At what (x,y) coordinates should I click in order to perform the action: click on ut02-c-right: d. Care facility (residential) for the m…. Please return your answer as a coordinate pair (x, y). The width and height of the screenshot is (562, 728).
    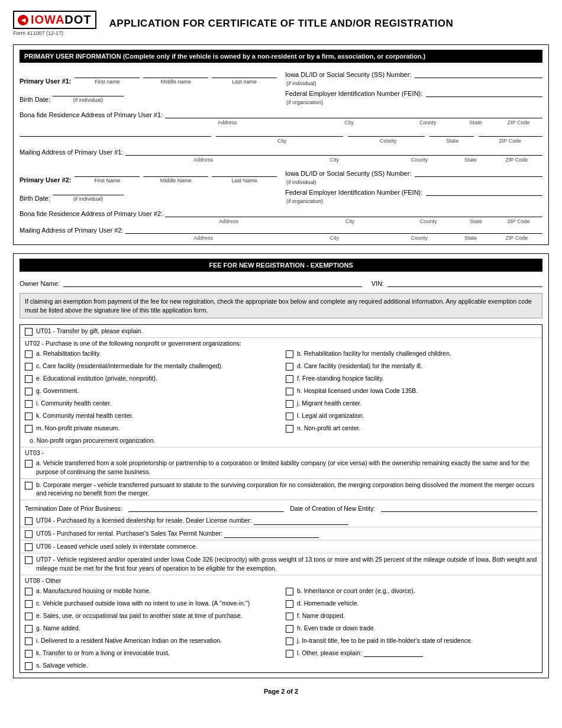
    Looking at the image, I should click on (412, 366).